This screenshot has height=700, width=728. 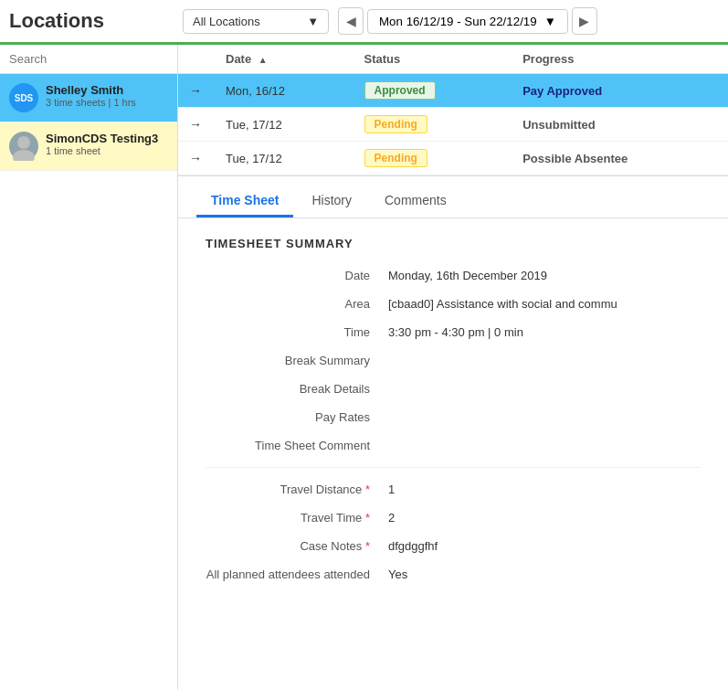 I want to click on avatar-simon, so click(x=24, y=146).